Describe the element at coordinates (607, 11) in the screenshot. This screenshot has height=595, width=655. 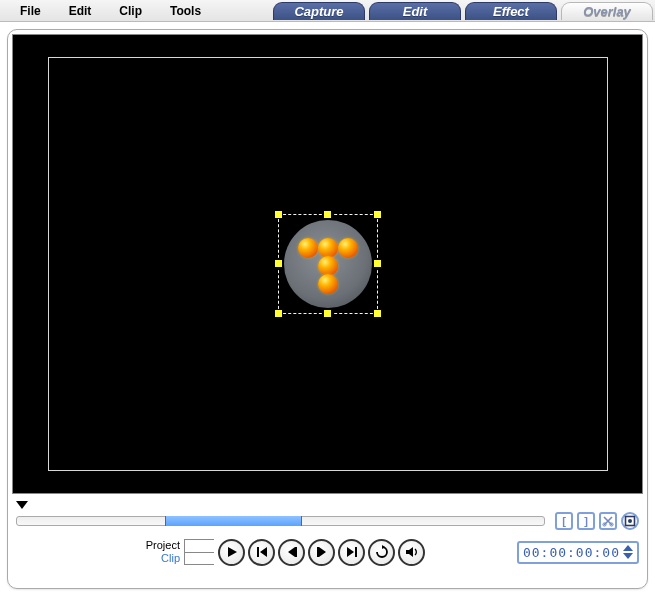
I see `tab-overlay: Overlay` at that location.